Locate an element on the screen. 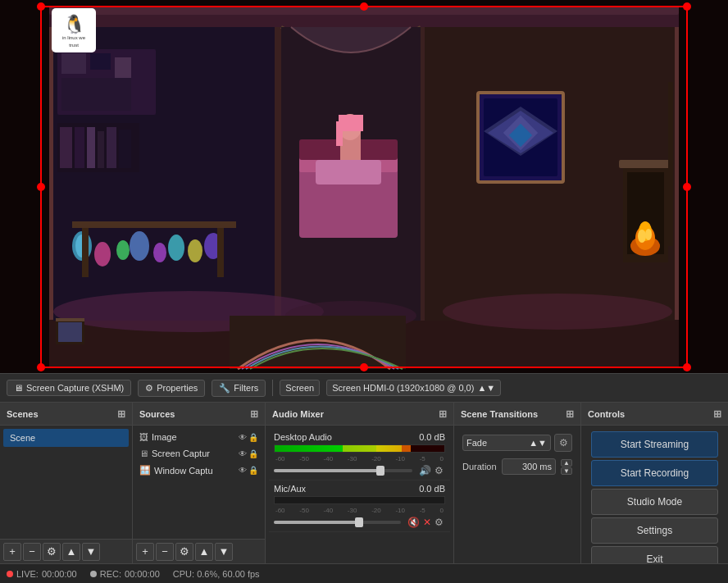 This screenshot has height=583, width=728. exit-label: Exit is located at coordinates (654, 558).